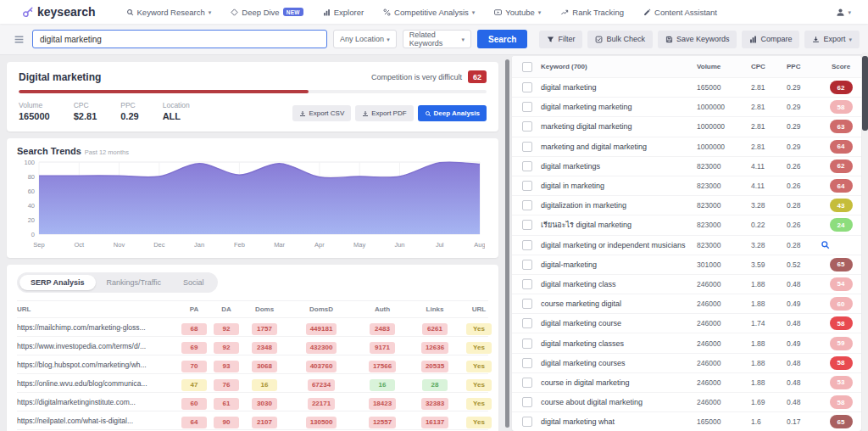 The width and height of the screenshot is (868, 431). I want to click on keyword-cpc: 3.59, so click(769, 265).